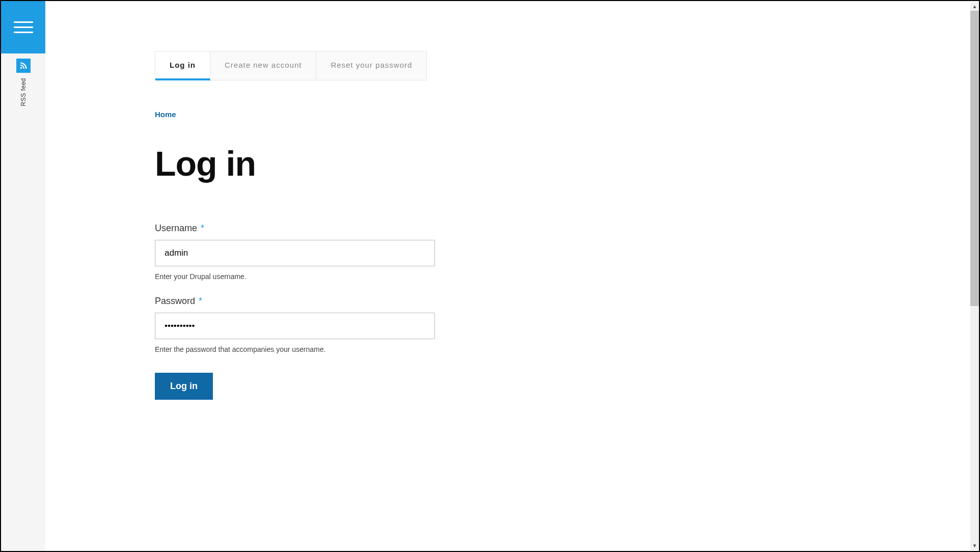  What do you see at coordinates (23, 92) in the screenshot?
I see `rss-label: RSS feed` at bounding box center [23, 92].